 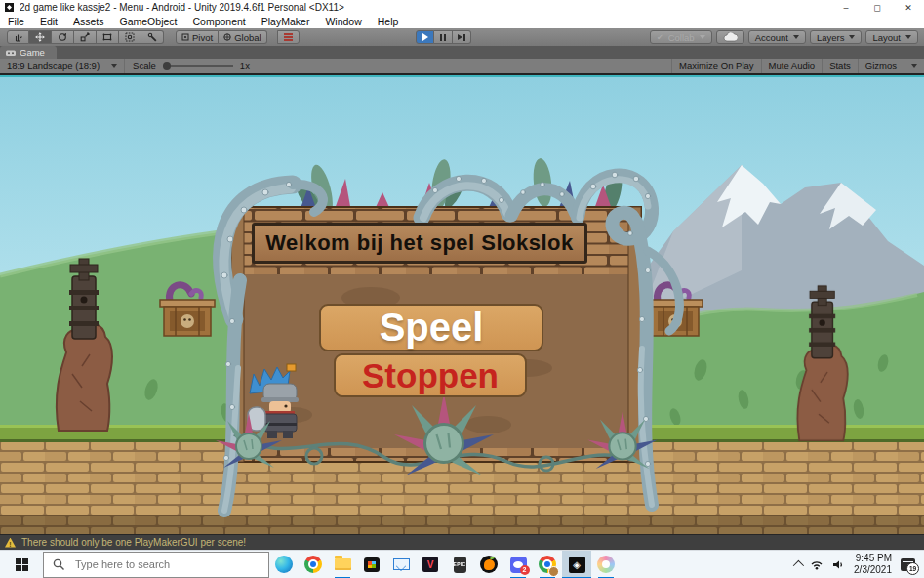 I want to click on global-toggle: Global, so click(x=242, y=37).